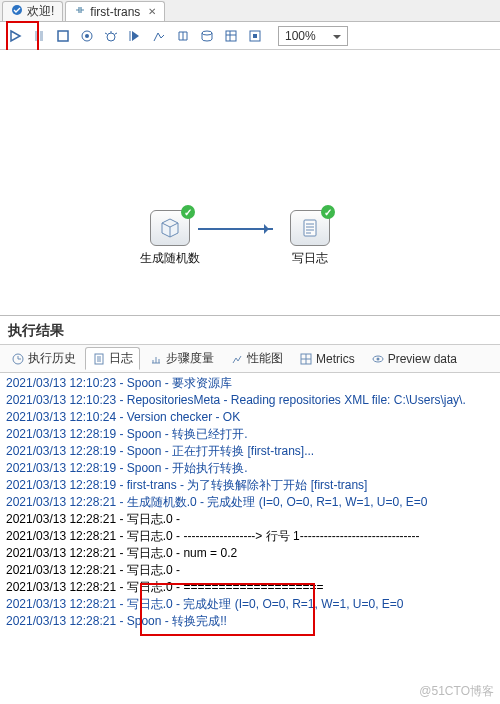  Describe the element at coordinates (250, 36) in the screenshot. I see `transformation-toolbar: 100%` at that location.